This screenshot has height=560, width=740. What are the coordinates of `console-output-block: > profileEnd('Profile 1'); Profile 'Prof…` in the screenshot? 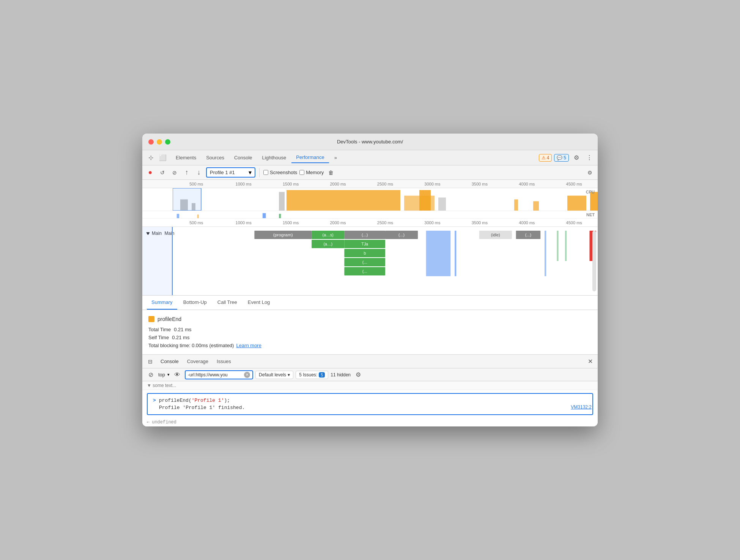 It's located at (370, 404).